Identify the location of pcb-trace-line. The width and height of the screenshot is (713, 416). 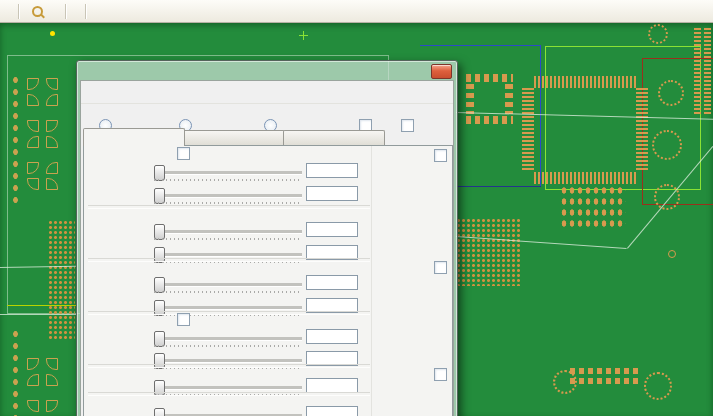
(42, 306).